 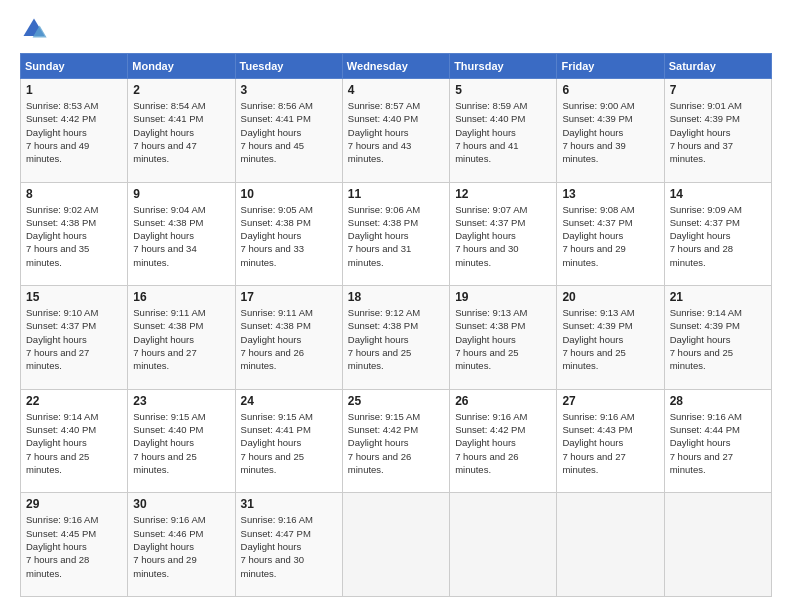 What do you see at coordinates (503, 401) in the screenshot?
I see `cell-date: 26` at bounding box center [503, 401].